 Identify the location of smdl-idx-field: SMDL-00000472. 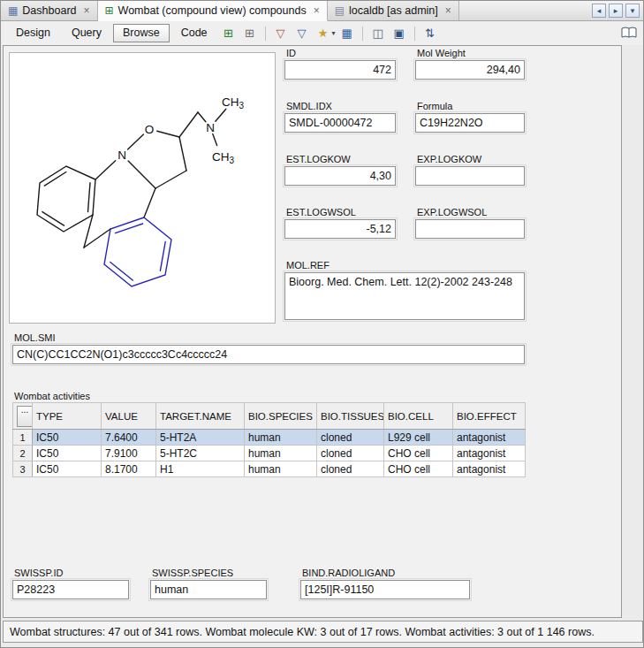
(340, 123).